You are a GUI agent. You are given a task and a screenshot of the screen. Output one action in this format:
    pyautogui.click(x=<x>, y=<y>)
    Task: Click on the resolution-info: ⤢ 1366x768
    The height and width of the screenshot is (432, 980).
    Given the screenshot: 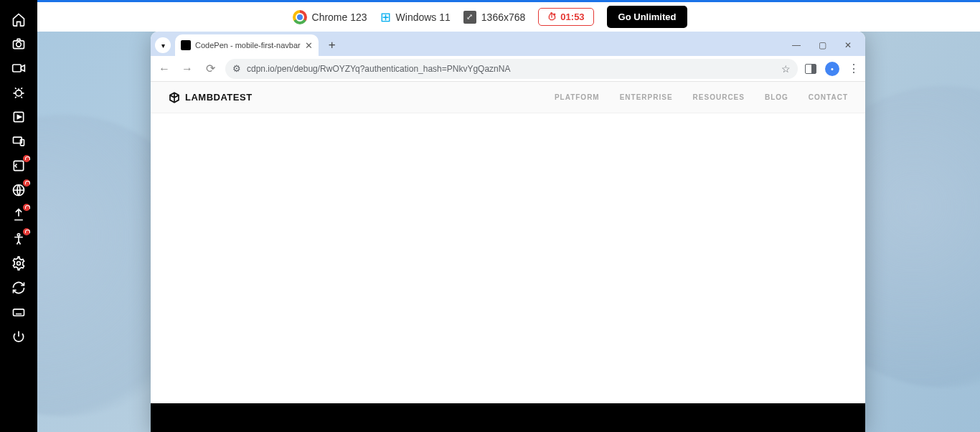 What is the action you would take?
    pyautogui.click(x=495, y=17)
    